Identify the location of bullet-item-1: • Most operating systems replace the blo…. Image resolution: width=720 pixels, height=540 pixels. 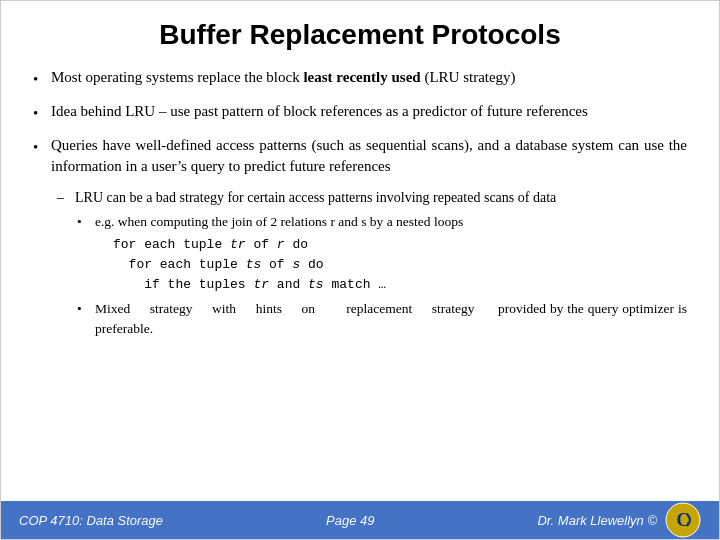
(360, 79).